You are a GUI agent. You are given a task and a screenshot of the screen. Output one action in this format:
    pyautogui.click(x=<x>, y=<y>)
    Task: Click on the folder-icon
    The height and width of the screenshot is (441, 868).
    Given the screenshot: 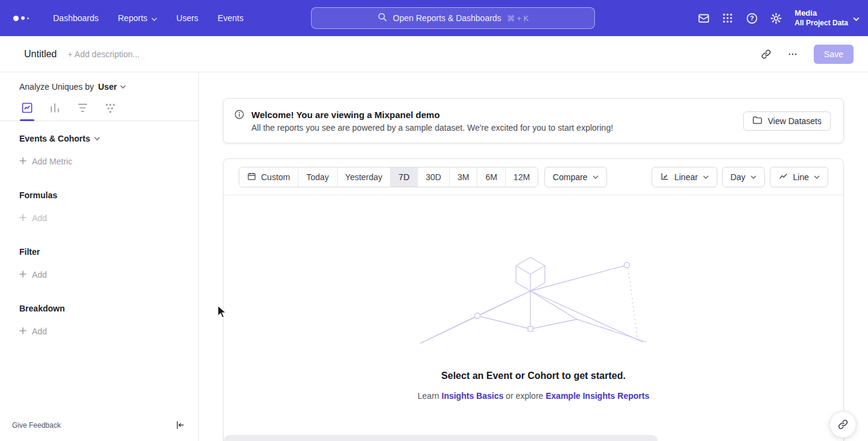 What is the action you would take?
    pyautogui.click(x=757, y=121)
    